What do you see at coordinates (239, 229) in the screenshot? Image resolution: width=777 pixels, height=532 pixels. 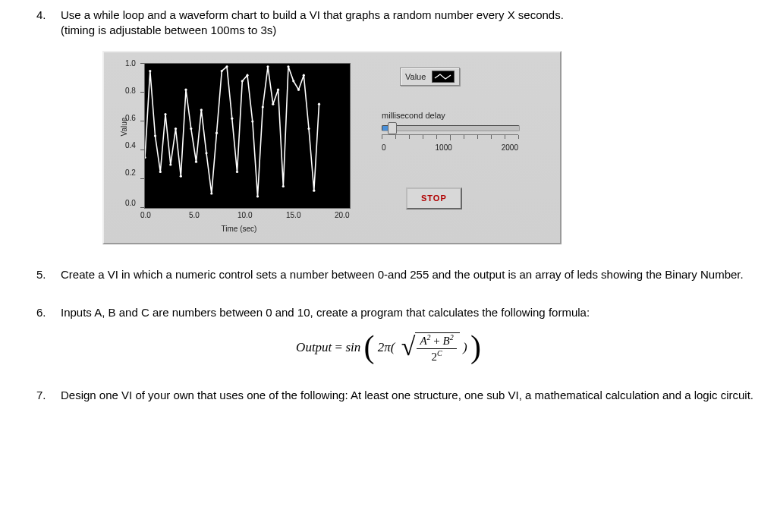 I see `x-axis-label: Time (sec)` at bounding box center [239, 229].